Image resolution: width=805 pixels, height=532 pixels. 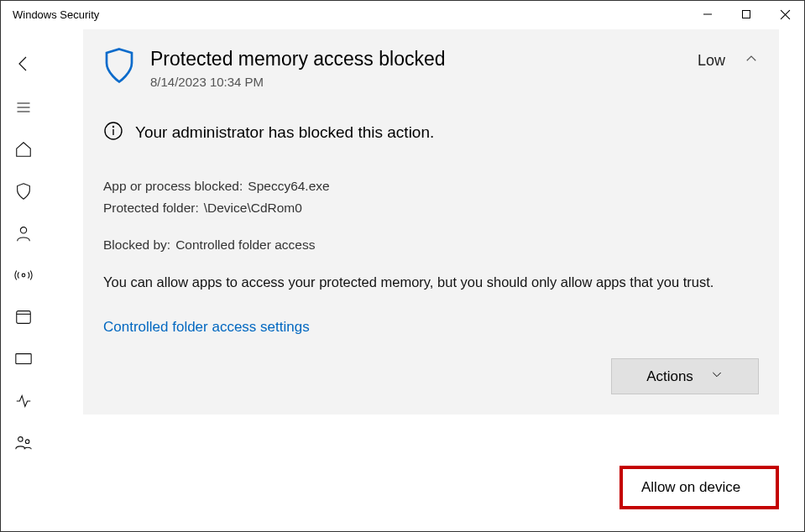 I want to click on virus-protection-nav, so click(x=24, y=191).